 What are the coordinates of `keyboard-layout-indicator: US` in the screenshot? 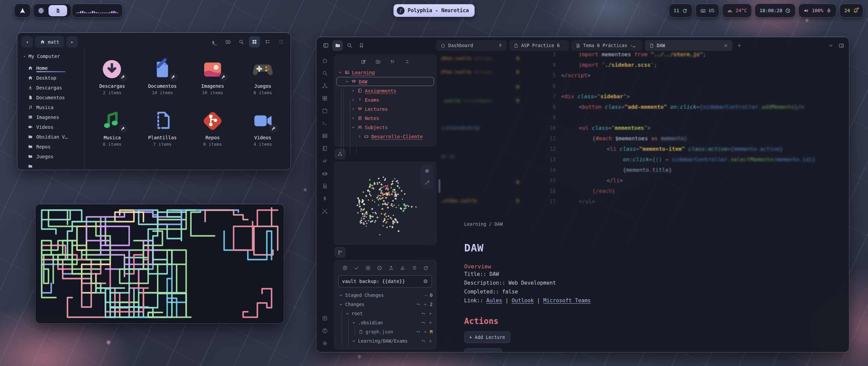 It's located at (707, 11).